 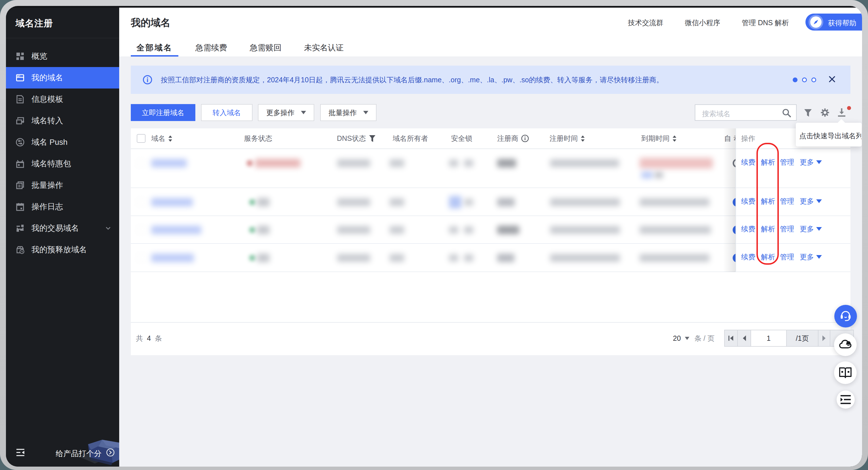 I want to click on tab-0: 全部域名, so click(x=154, y=48).